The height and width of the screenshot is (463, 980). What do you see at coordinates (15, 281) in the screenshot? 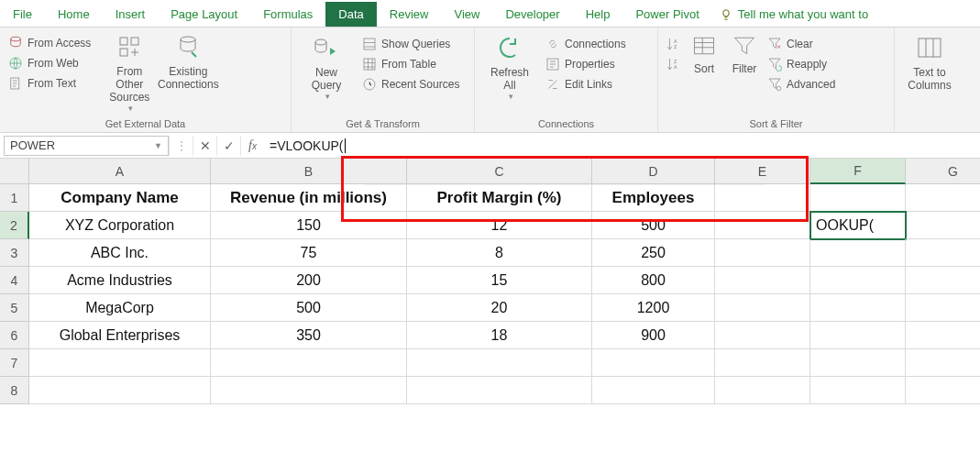
I see `row-header-4: 4` at bounding box center [15, 281].